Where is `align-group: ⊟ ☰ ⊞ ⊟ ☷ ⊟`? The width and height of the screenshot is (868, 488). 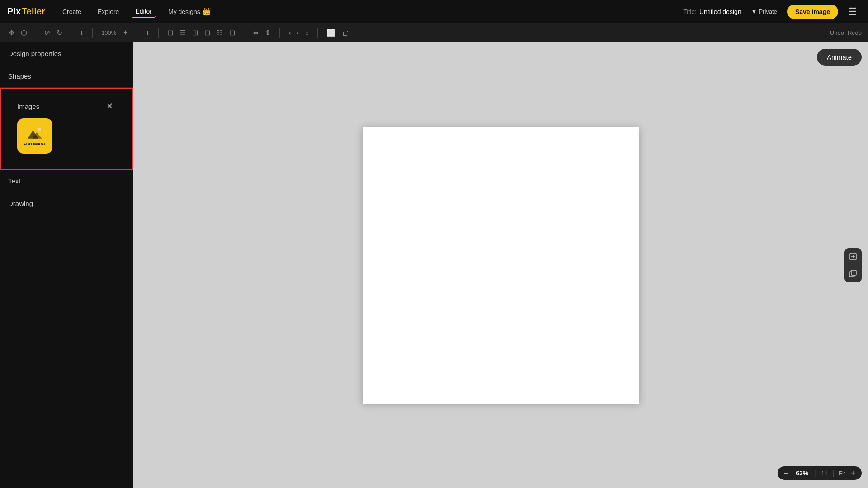 align-group: ⊟ ☰ ⊞ ⊟ ☷ ⊟ is located at coordinates (201, 33).